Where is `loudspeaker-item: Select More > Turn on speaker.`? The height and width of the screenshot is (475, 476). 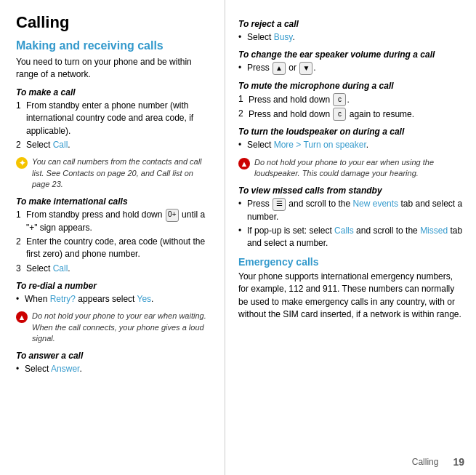
loudspeaker-item: Select More > Turn on speaker. is located at coordinates (352, 145).